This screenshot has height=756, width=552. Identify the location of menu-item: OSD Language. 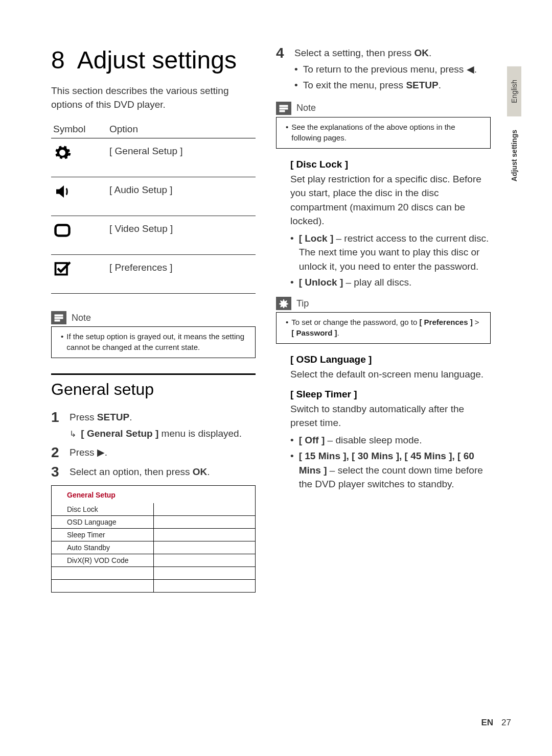
(102, 522).